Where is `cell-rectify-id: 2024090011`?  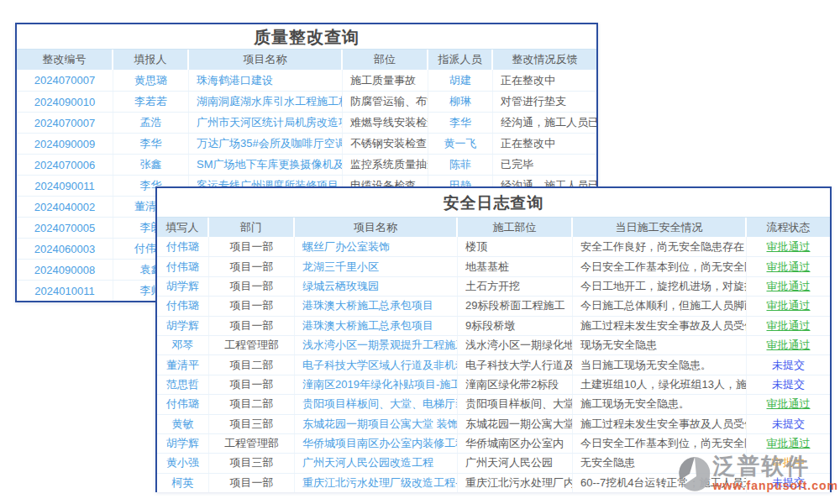 cell-rectify-id: 2024090011 is located at coordinates (66, 186).